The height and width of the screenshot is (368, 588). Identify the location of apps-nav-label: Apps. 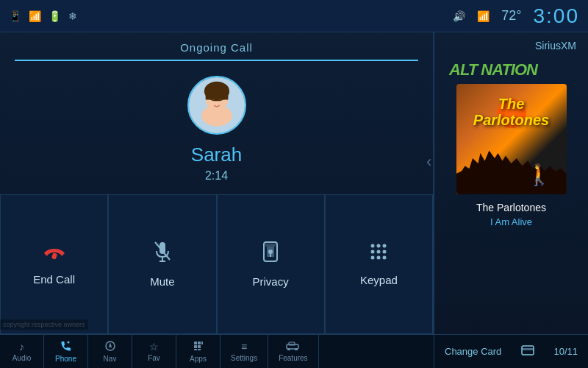
(198, 359).